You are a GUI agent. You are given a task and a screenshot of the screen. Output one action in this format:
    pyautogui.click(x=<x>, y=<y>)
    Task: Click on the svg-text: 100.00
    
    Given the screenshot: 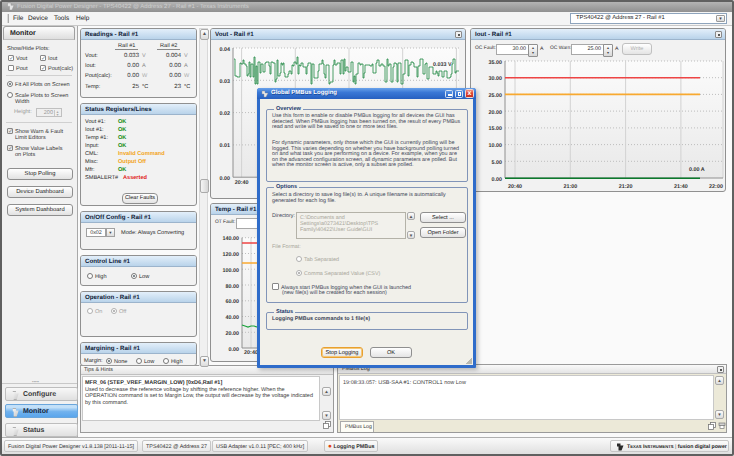 What is the action you would take?
    pyautogui.click(x=232, y=271)
    